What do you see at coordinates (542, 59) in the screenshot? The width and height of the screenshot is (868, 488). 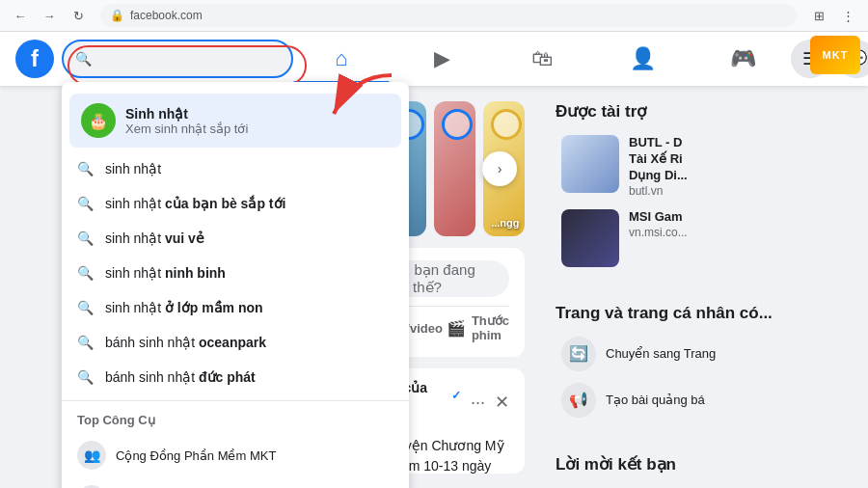 I see `nav-center: ⌂ ▶ 🛍 👤 🎮` at bounding box center [542, 59].